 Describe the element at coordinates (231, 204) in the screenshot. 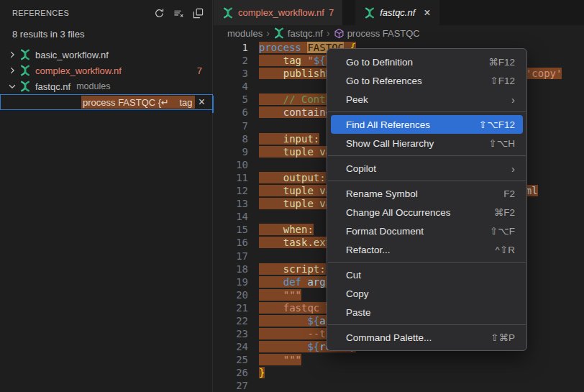

I see `line-number: 13` at that location.